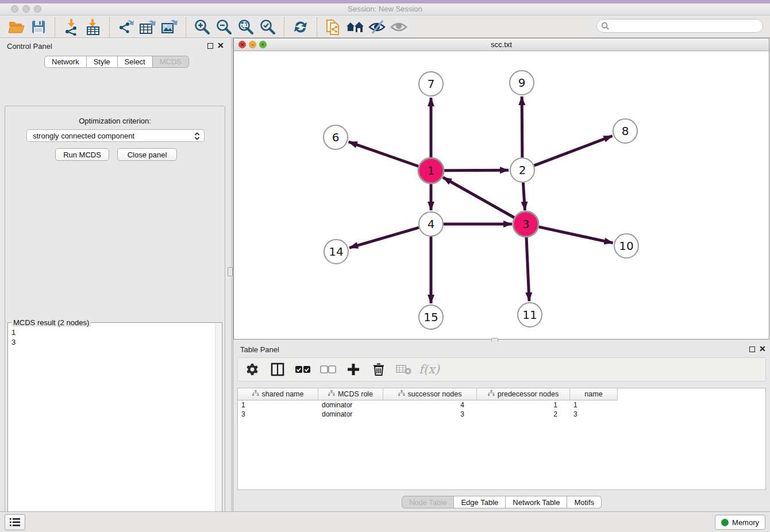  What do you see at coordinates (746, 523) in the screenshot?
I see `memory-label: Memory` at bounding box center [746, 523].